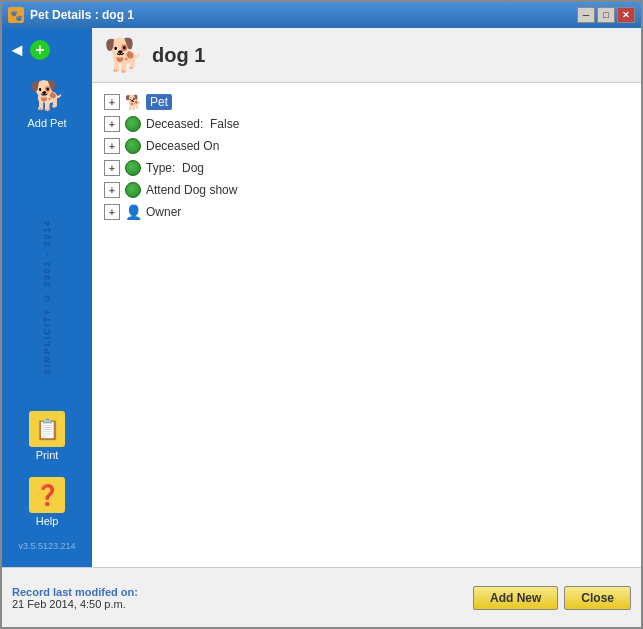 The width and height of the screenshot is (643, 629). I want to click on pet-tree-icon: 🐕, so click(133, 102).